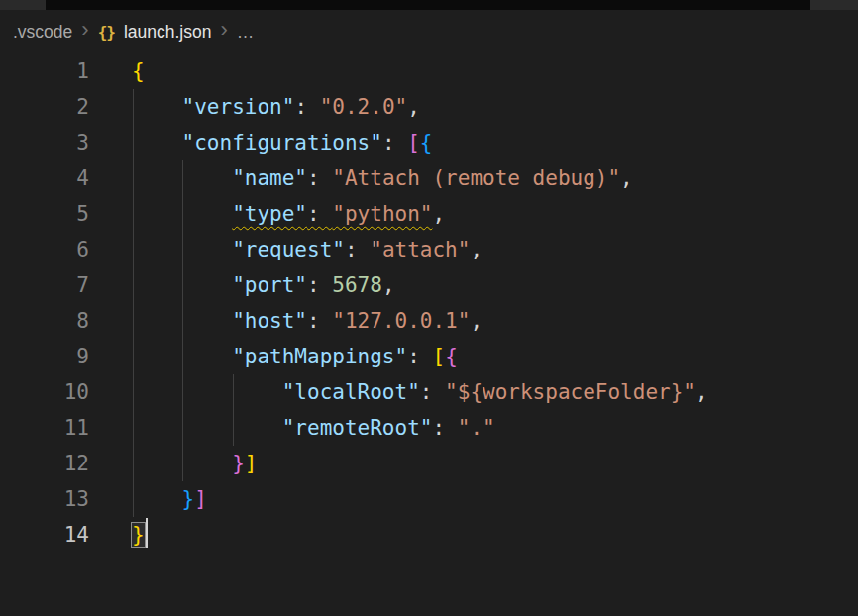 This screenshot has height=616, width=858. What do you see at coordinates (429, 32) in the screenshot?
I see `breadcrumb: .vscode › {} launch.json › …` at bounding box center [429, 32].